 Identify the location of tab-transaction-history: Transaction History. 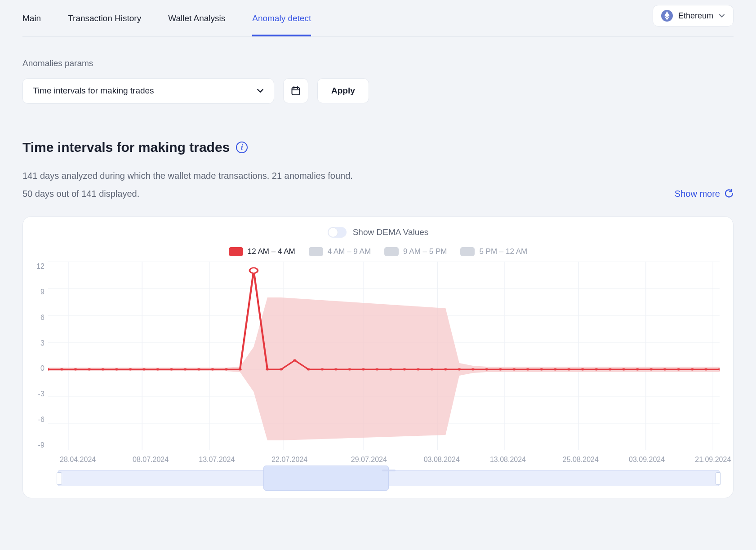
(104, 18).